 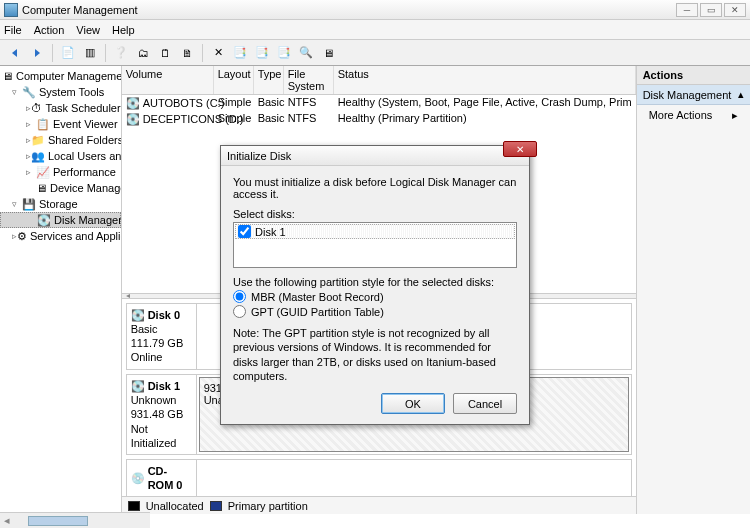 What do you see at coordinates (375, 10) in the screenshot?
I see `window-titlebar: Computer Management ─ ▭ ✕` at bounding box center [375, 10].